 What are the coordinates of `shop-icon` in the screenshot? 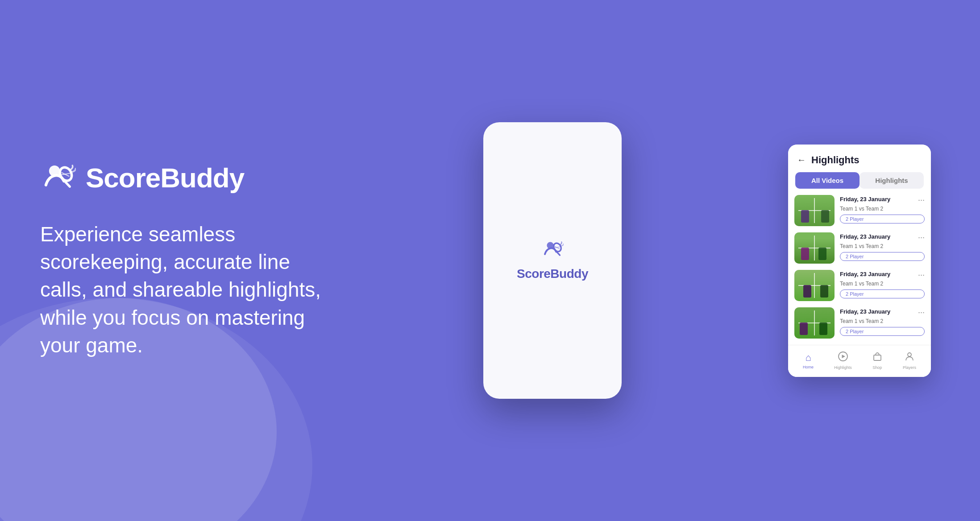 It's located at (877, 358).